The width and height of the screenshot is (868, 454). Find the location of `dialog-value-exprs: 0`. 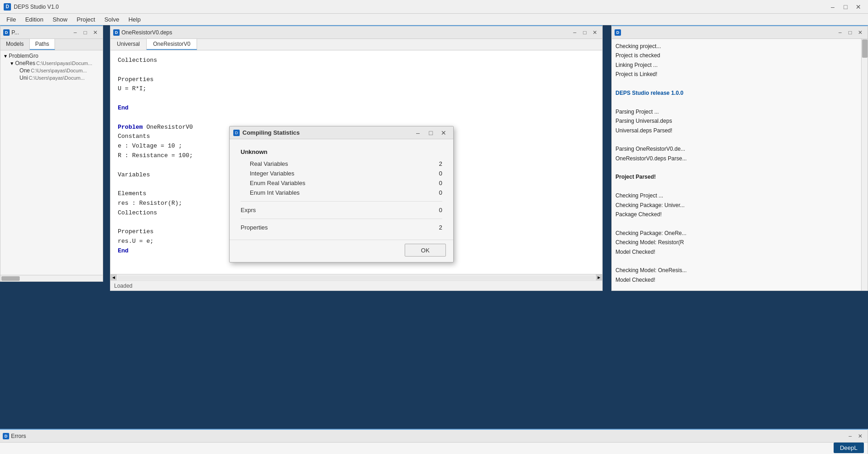

dialog-value-exprs: 0 is located at coordinates (433, 210).